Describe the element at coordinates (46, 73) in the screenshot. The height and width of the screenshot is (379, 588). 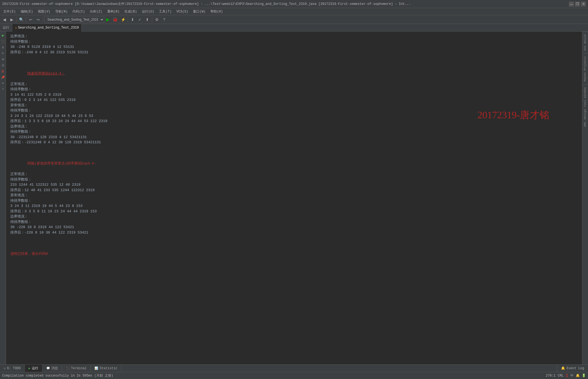
I see `quick-sort-label: 快速排序测试Exp3-4：` at that location.